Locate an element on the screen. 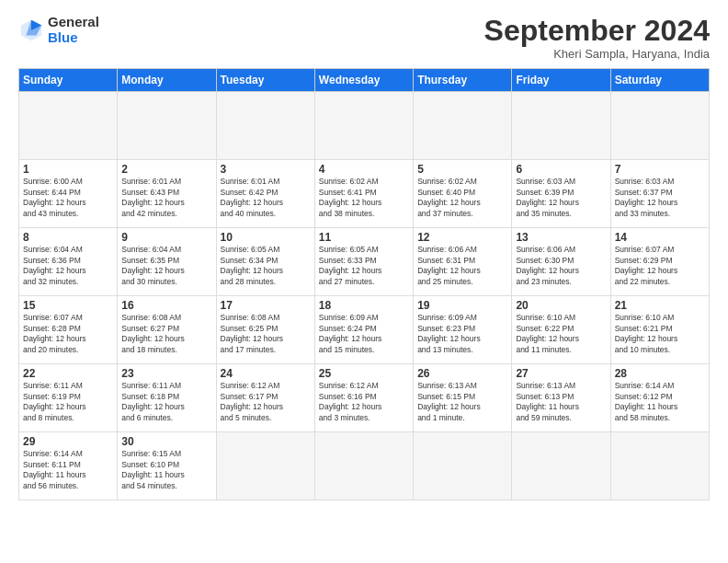 Image resolution: width=728 pixels, height=563 pixels. calendar-cell: 22Sunrise: 6:11 AM Sunset: 6:19 PM Dayli… is located at coordinates (68, 398).